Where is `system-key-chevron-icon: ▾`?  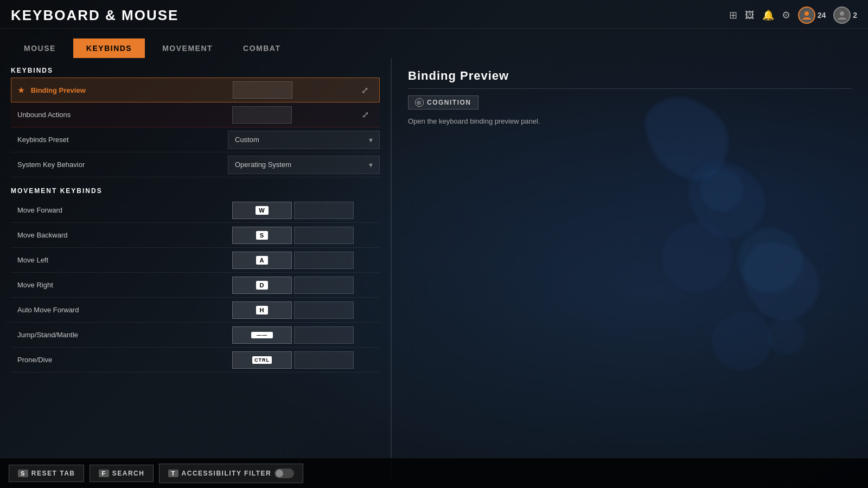
system-key-chevron-icon: ▾ is located at coordinates (371, 165).